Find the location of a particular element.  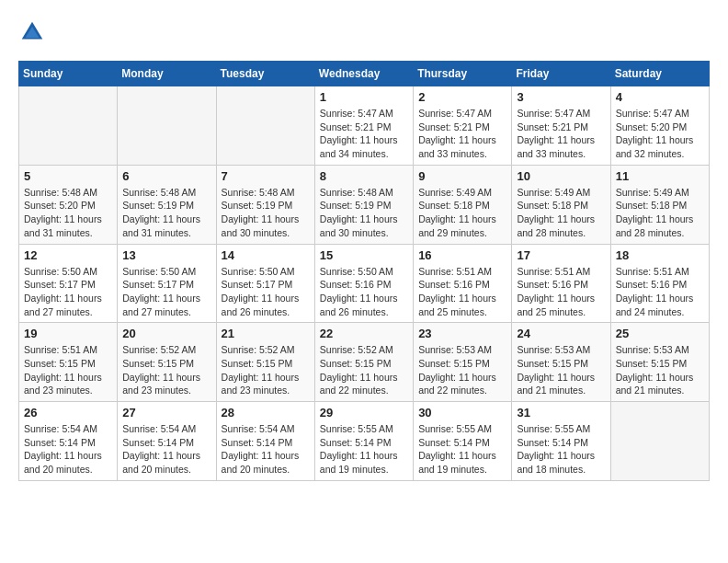

day-number: 26 is located at coordinates (68, 412).